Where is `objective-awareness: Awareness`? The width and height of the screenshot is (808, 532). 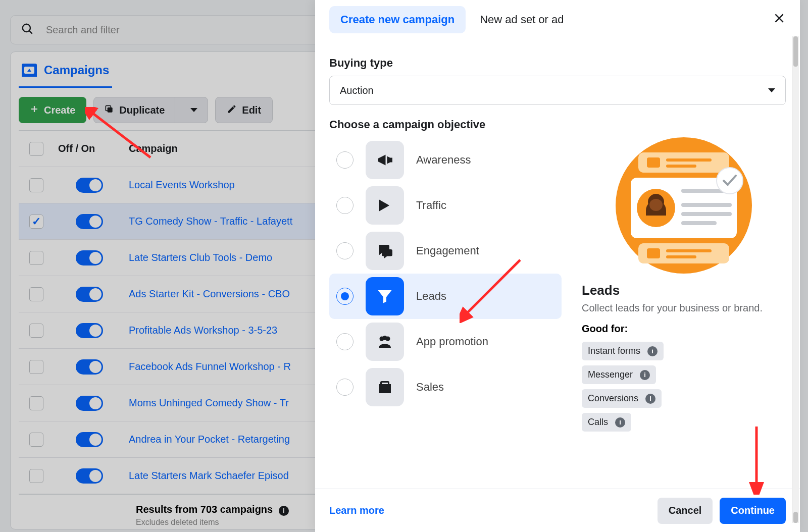
objective-awareness: Awareness is located at coordinates (445, 160).